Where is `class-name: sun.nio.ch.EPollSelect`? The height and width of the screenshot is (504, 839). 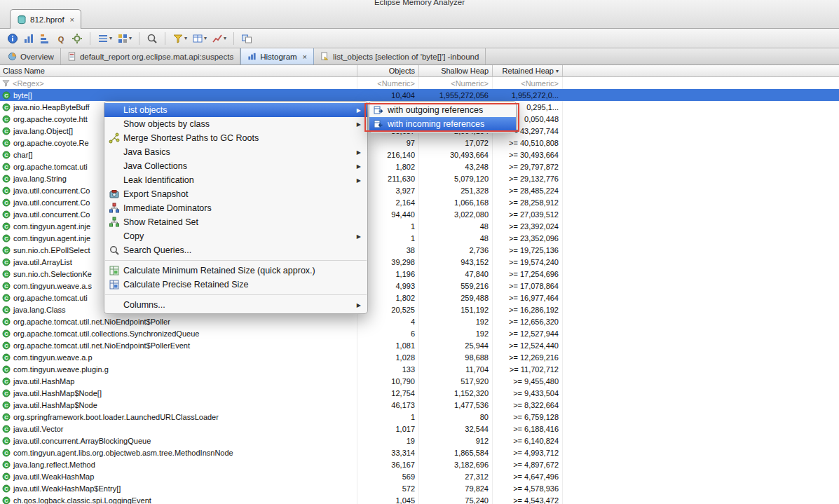 class-name: sun.nio.ch.EPollSelect is located at coordinates (52, 250).